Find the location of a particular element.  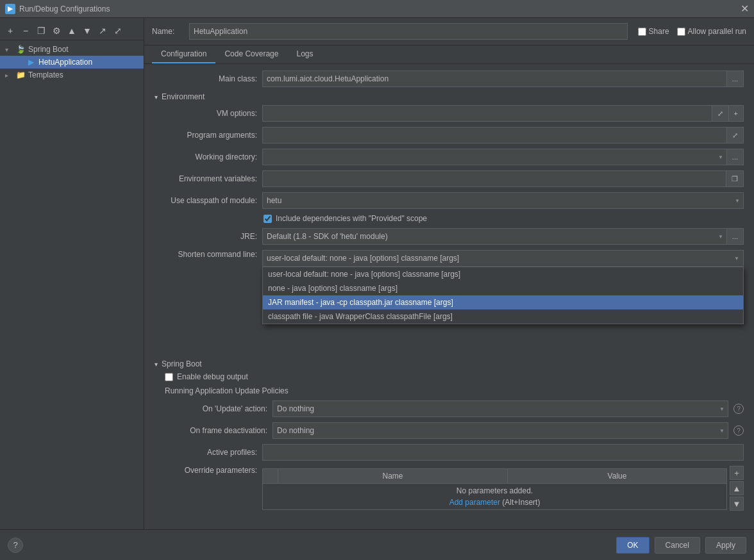

shorten-cmd-dropdown: user-local default: none - java [options… is located at coordinates (503, 295).